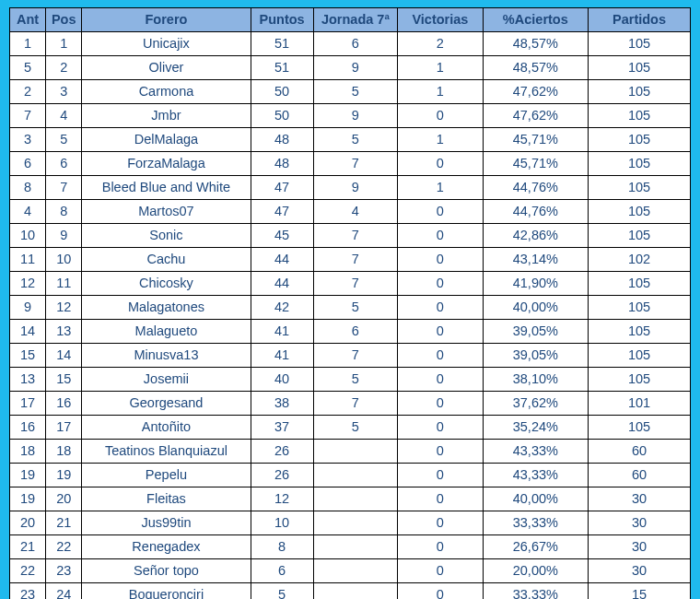 This screenshot has height=599, width=700. Describe the element at coordinates (350, 92) in the screenshot. I see `table-row: 23Carmona505147,62%105` at that location.